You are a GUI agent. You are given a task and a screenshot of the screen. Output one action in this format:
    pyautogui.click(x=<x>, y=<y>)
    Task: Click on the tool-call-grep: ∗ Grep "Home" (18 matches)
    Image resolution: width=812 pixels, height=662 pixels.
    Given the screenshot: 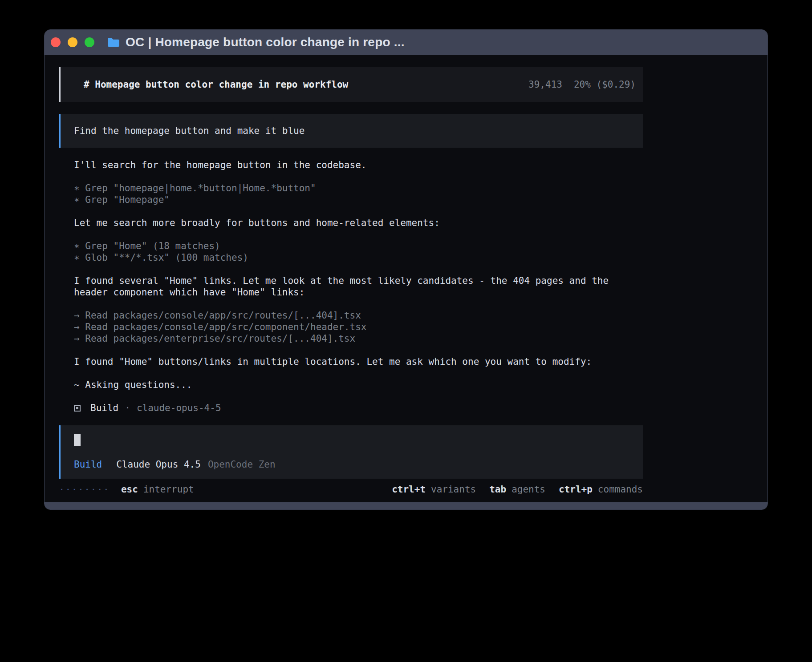 What is the action you would take?
    pyautogui.click(x=350, y=246)
    